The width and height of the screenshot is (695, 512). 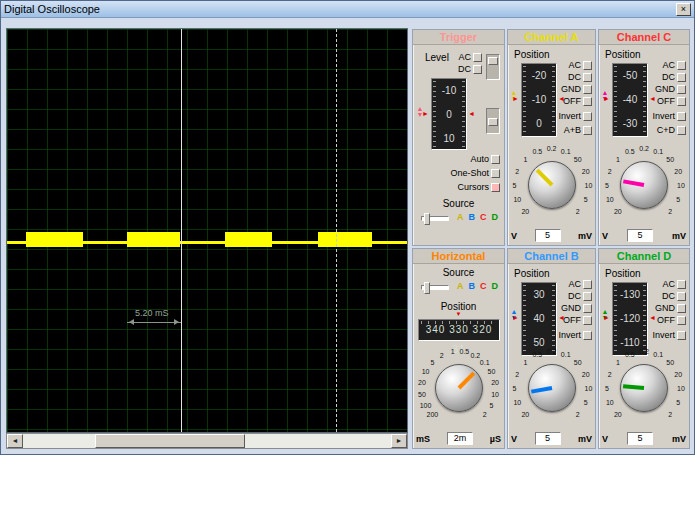 I want to click on unit-left: V, so click(x=605, y=439).